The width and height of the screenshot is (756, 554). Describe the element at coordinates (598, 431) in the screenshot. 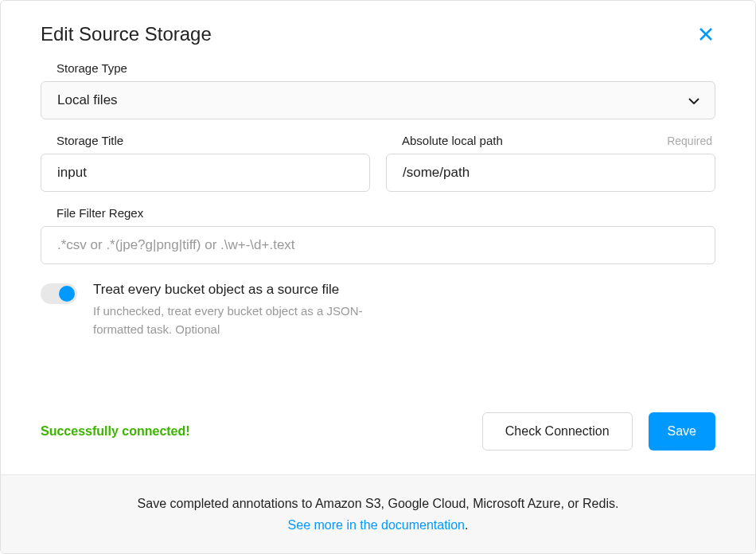

I see `button-group: Check Connection Save` at that location.